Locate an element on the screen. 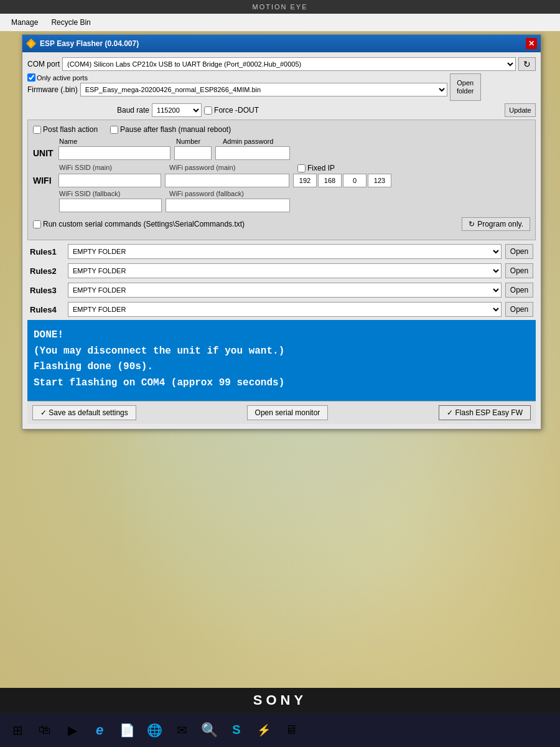 The height and width of the screenshot is (747, 560). update-button: Update is located at coordinates (520, 110).